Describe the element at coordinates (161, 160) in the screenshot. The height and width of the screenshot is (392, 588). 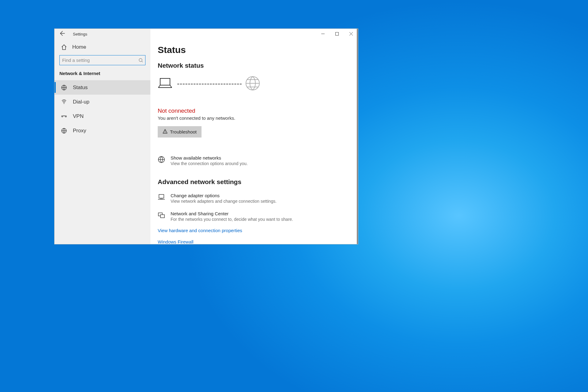
I see `network-globe-icon` at that location.